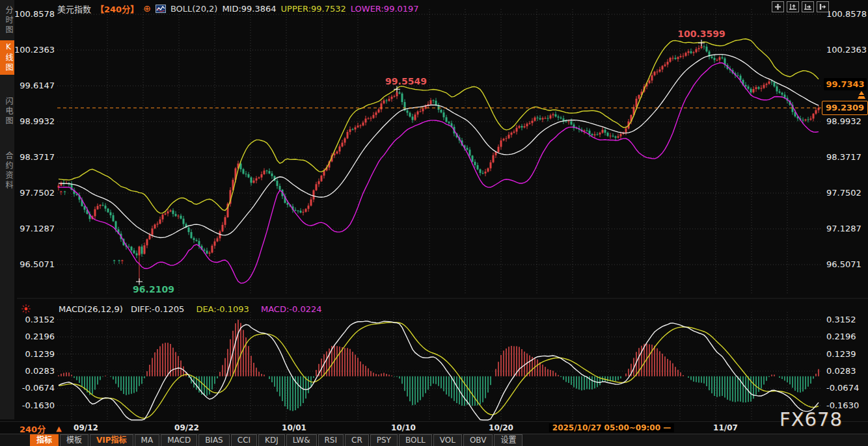  Describe the element at coordinates (214, 440) in the screenshot. I see `toolbar-button-BIAS: BIAS` at that location.